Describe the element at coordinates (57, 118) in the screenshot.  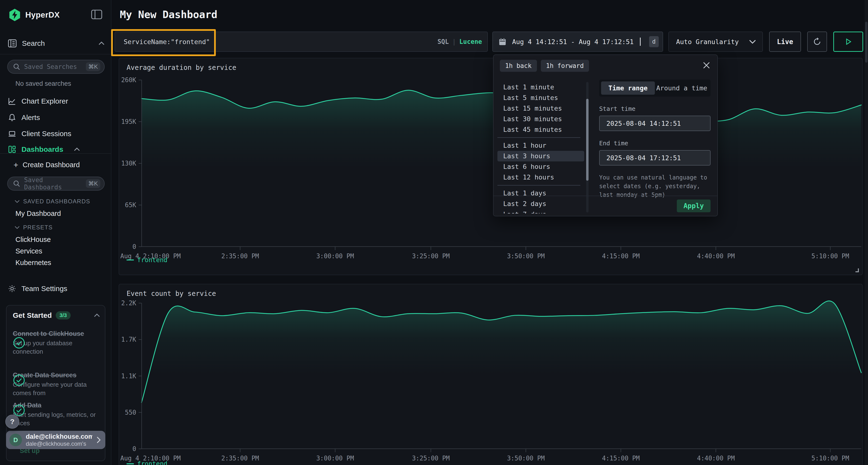
I see `sidebar-item-alerts: Alerts` at that location.